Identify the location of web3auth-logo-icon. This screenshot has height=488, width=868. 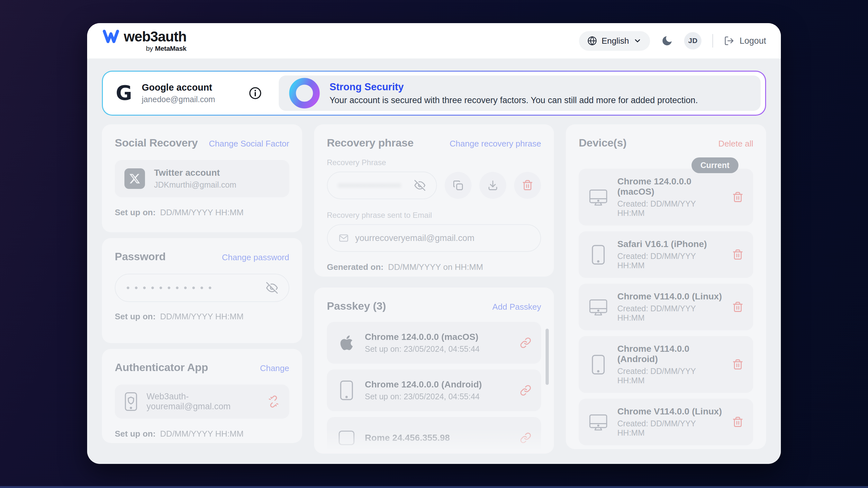
(111, 37).